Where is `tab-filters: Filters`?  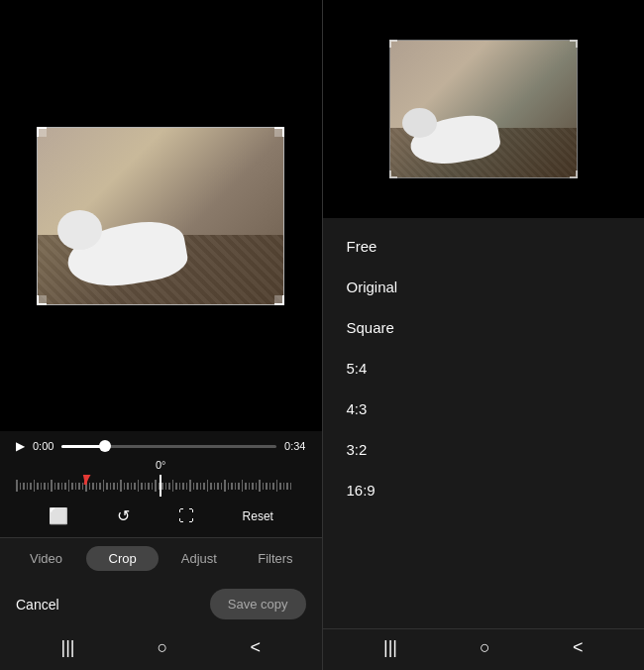 tab-filters: Filters is located at coordinates (275, 559).